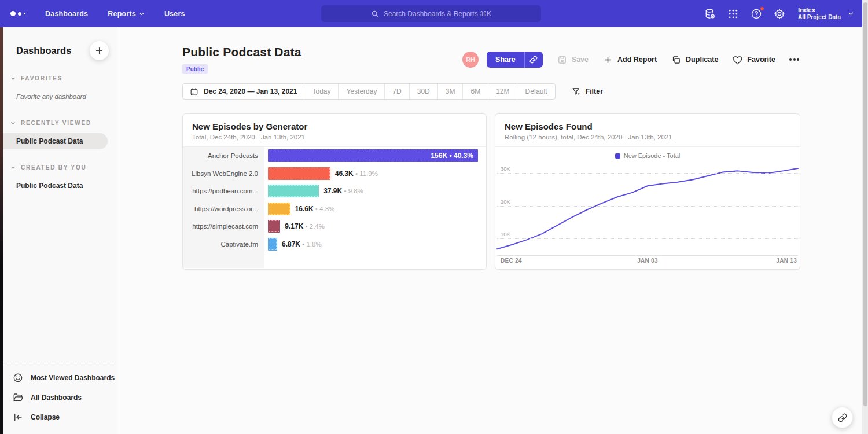  What do you see at coordinates (437, 14) in the screenshot?
I see `search-placeholder: Search Dashboards & Reports ⌘K` at bounding box center [437, 14].